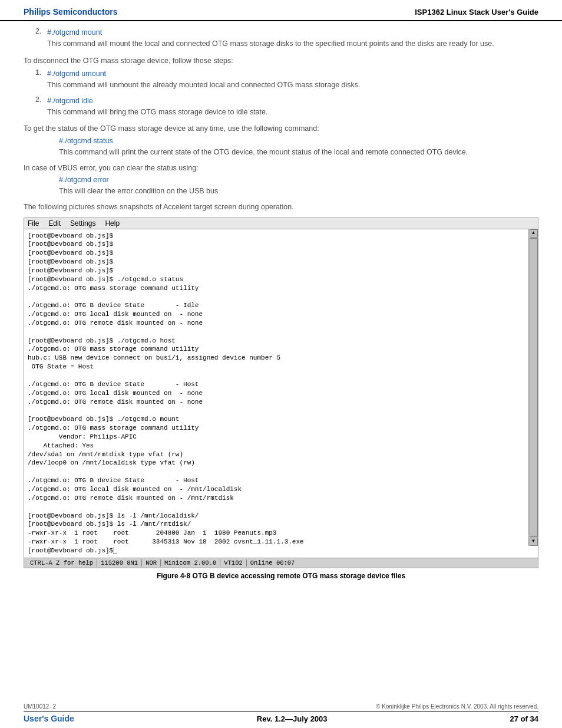 The image size is (562, 728). I want to click on tline-10: ./otgcmd.o: OTG local disk mounted on - …, so click(275, 315).